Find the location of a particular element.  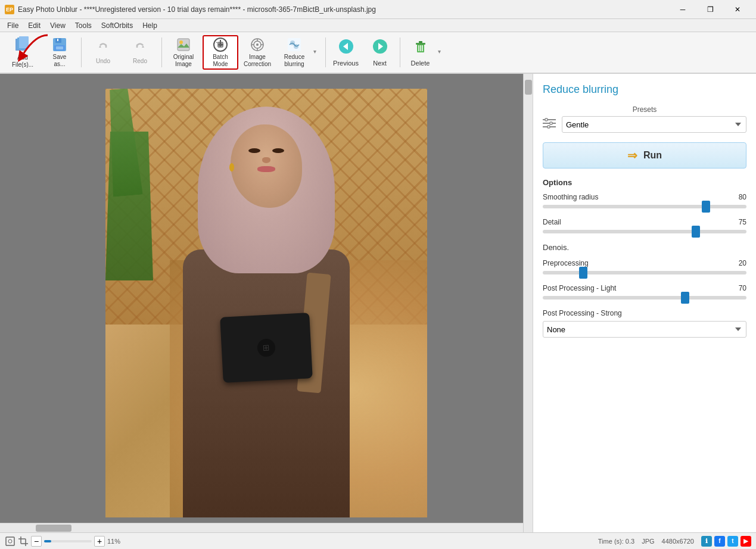

image-scrollbar-h is located at coordinates (262, 528).